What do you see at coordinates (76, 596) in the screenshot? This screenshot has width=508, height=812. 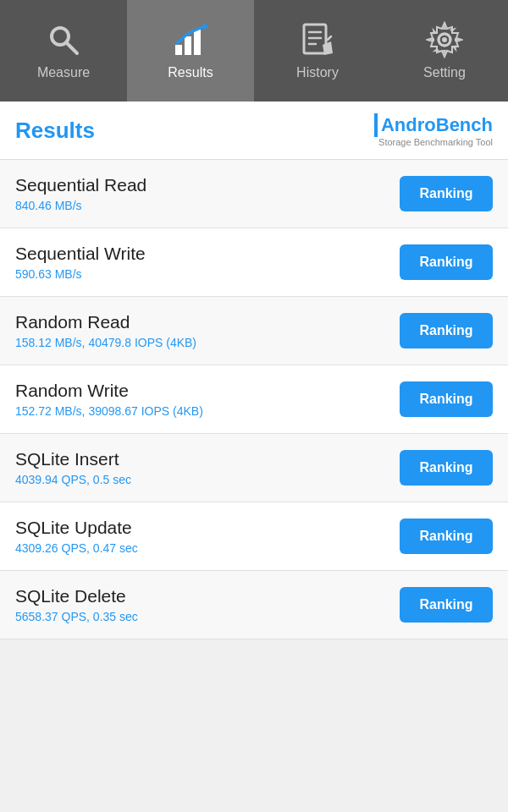 I see `bench-name: SQLite Delete` at bounding box center [76, 596].